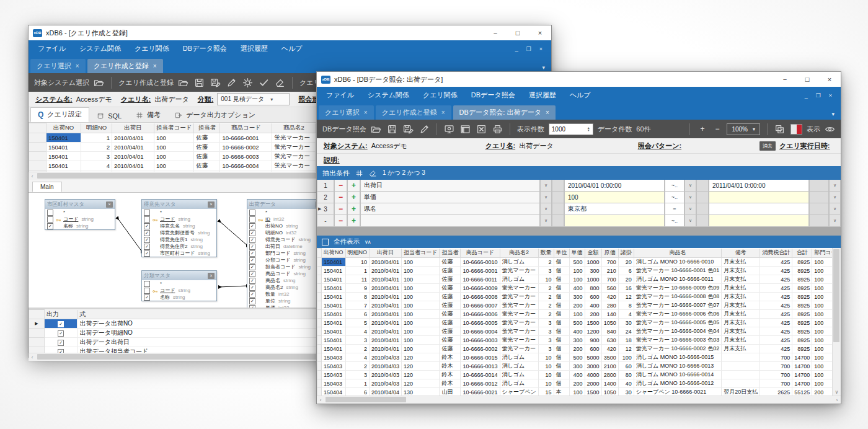 The height and width of the screenshot is (429, 868). What do you see at coordinates (346, 113) in the screenshot?
I see `tab-クエリ選択: クエリ選択×` at bounding box center [346, 113].